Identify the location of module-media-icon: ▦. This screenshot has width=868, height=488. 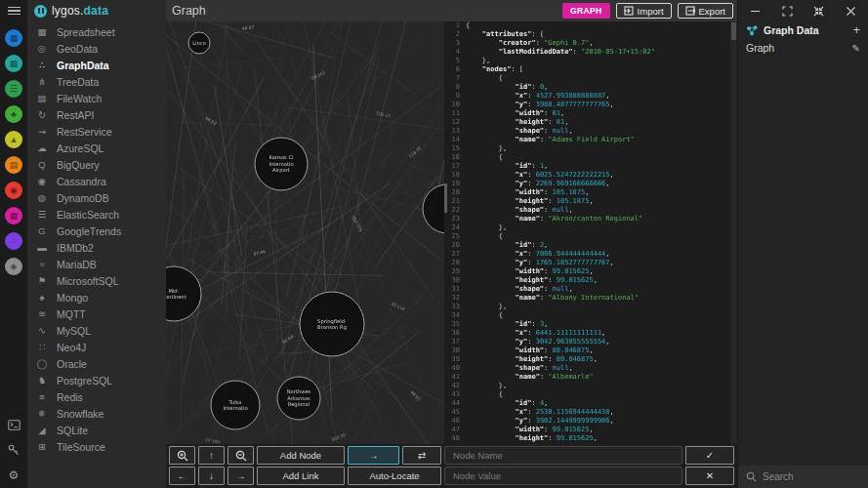
(14, 216).